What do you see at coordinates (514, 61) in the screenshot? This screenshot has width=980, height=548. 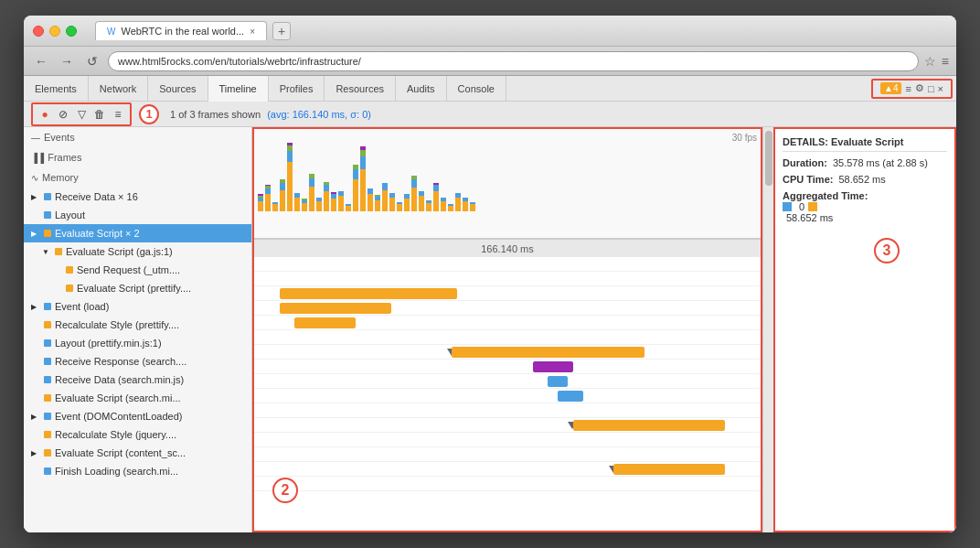 I see `url-bar: www.html5rocks.com/en/tutorials/webrtc/i…` at bounding box center [514, 61].